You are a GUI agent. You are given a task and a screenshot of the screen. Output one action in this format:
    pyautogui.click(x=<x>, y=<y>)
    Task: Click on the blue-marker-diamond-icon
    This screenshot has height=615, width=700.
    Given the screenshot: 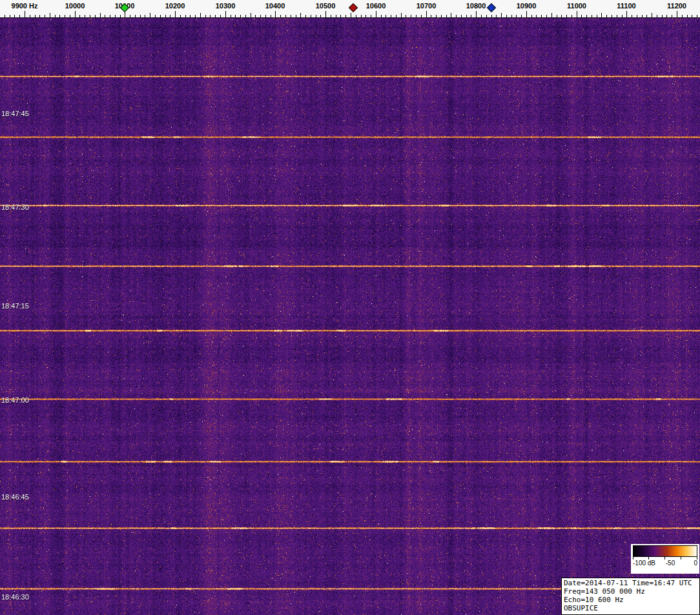 What is the action you would take?
    pyautogui.click(x=491, y=8)
    